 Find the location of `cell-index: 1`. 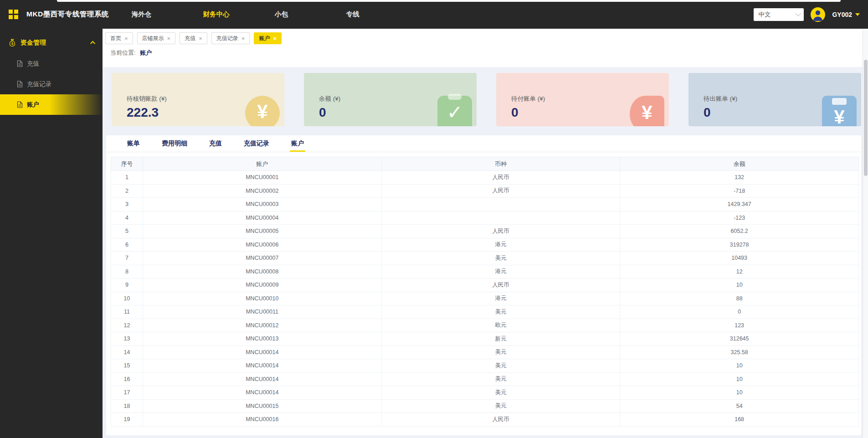

cell-index: 1 is located at coordinates (127, 178).